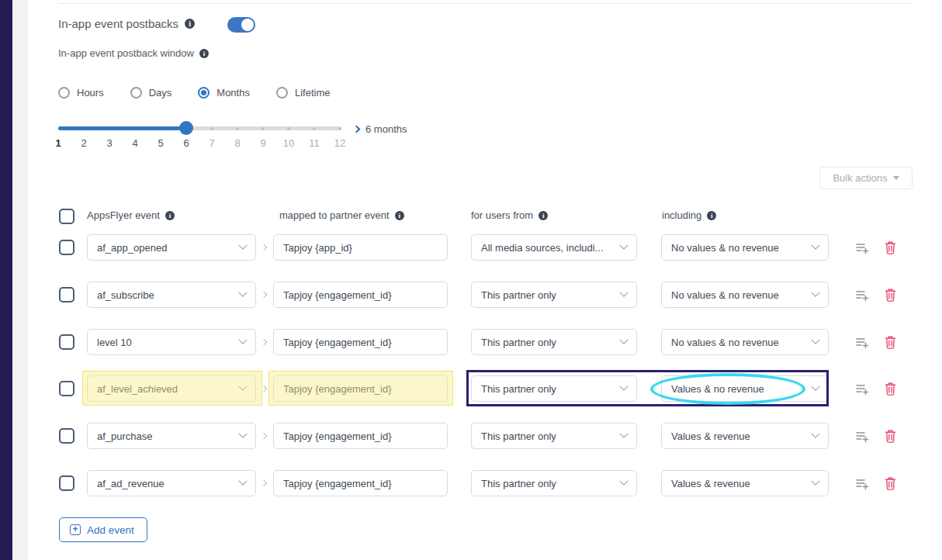  What do you see at coordinates (115, 343) in the screenshot?
I see `event-value: level 10` at bounding box center [115, 343].